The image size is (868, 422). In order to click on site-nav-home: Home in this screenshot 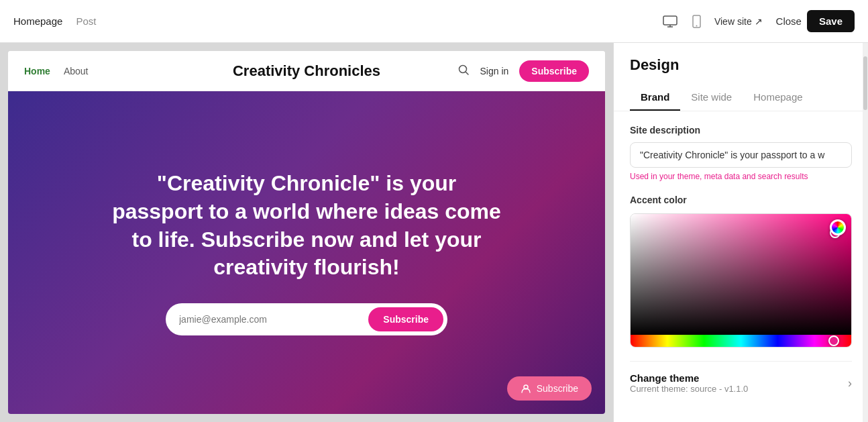, I will do `click(38, 71)`.